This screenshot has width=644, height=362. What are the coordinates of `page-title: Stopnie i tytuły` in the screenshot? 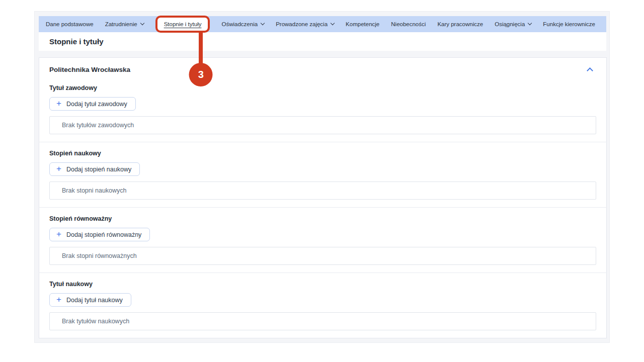 It's located at (76, 41).